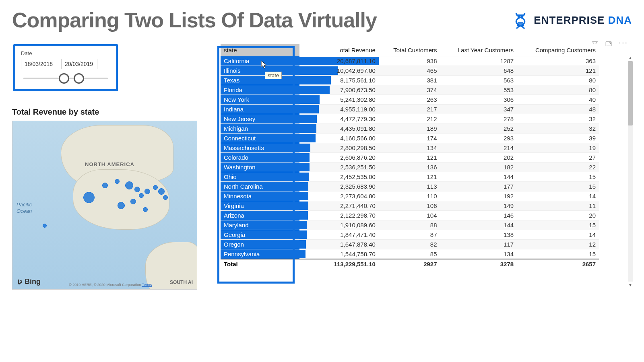  What do you see at coordinates (79, 64) in the screenshot?
I see `date-to-input: 20/03/2019` at bounding box center [79, 64].